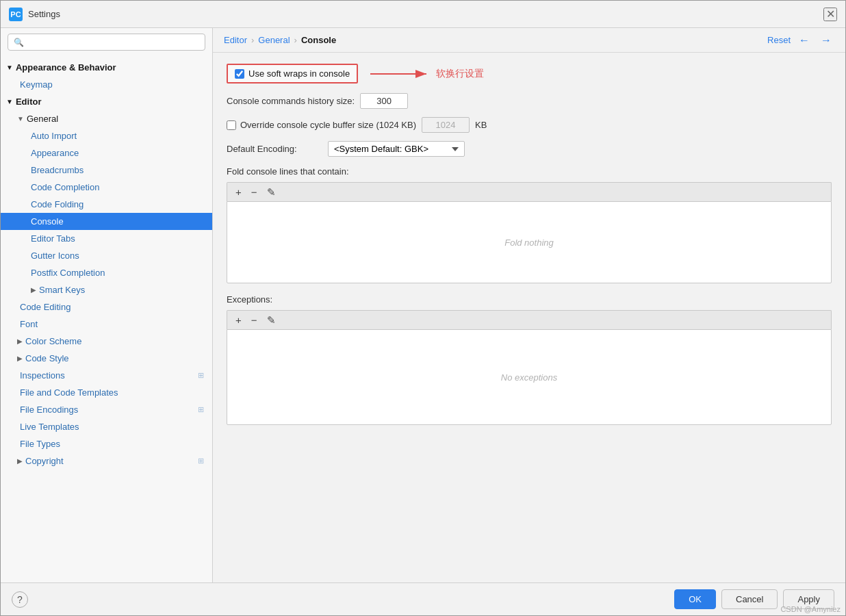  I want to click on breadcrumb-console: Console, so click(319, 40).